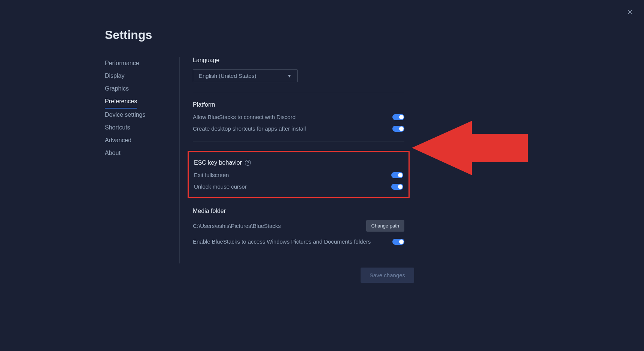 The width and height of the screenshot is (644, 351). What do you see at coordinates (299, 211) in the screenshot?
I see `media-folder-title: Media folder` at bounding box center [299, 211].